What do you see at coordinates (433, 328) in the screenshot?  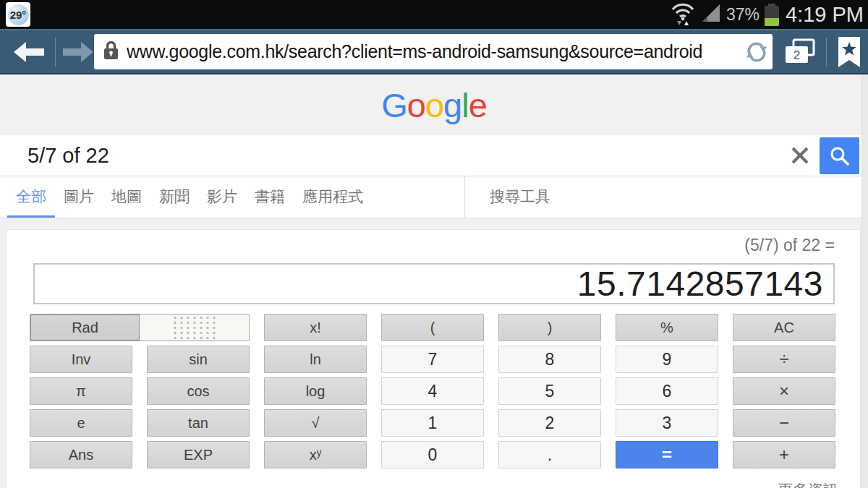 I see `key-open-paren: (` at bounding box center [433, 328].